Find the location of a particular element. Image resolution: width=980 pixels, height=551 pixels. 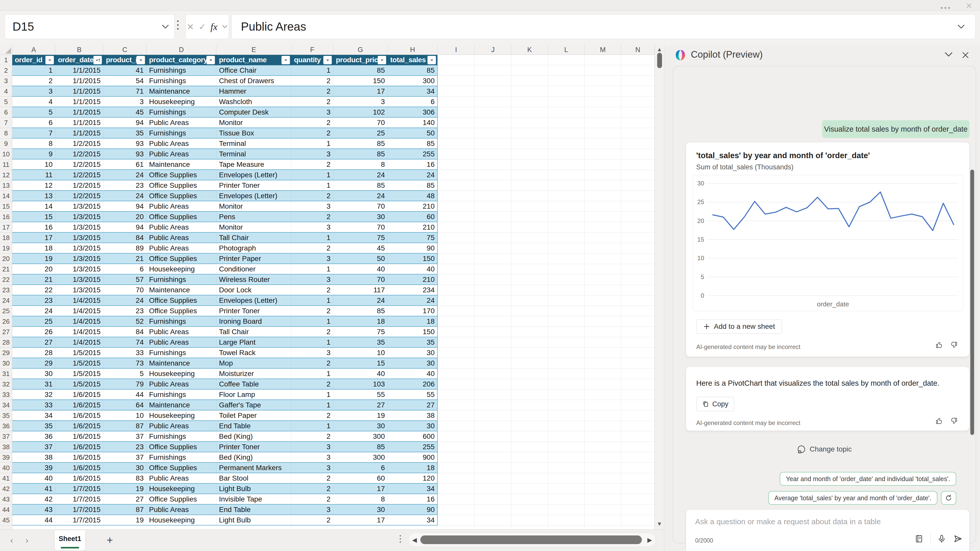

cell: Conditioner is located at coordinates (254, 269).